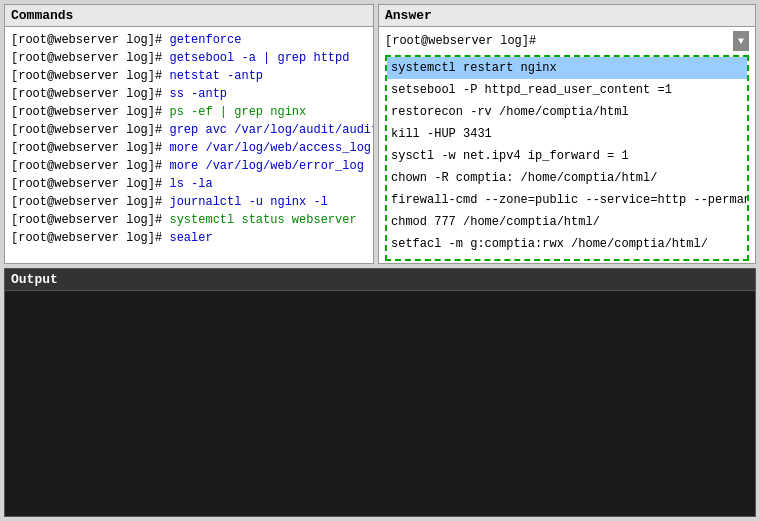  I want to click on output-header: Output, so click(380, 280).